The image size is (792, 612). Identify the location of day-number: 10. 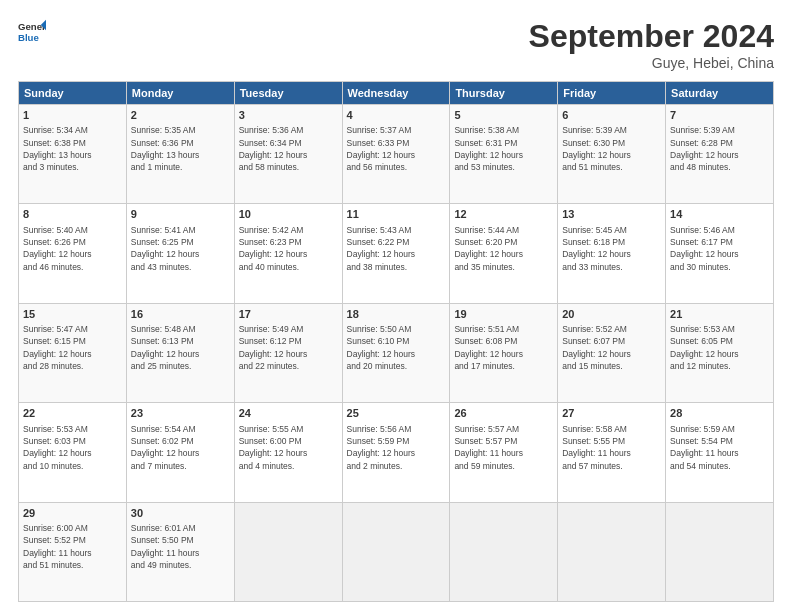
(288, 214).